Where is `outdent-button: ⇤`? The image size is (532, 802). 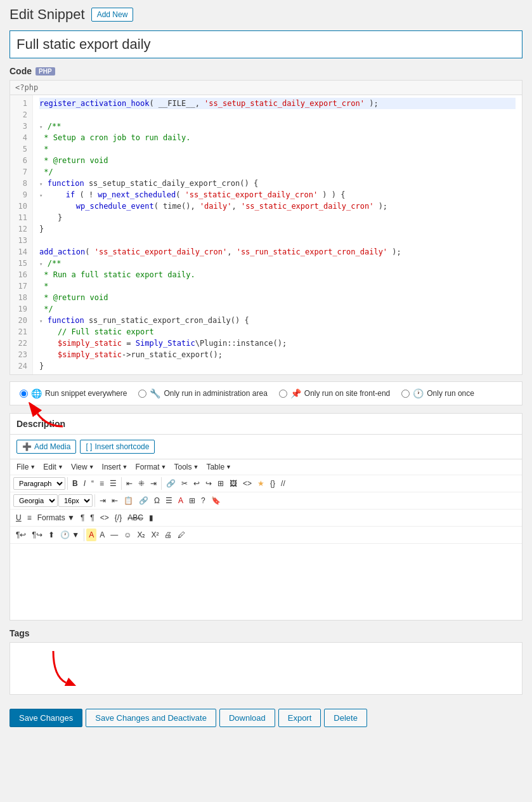 outdent-button: ⇤ is located at coordinates (115, 501).